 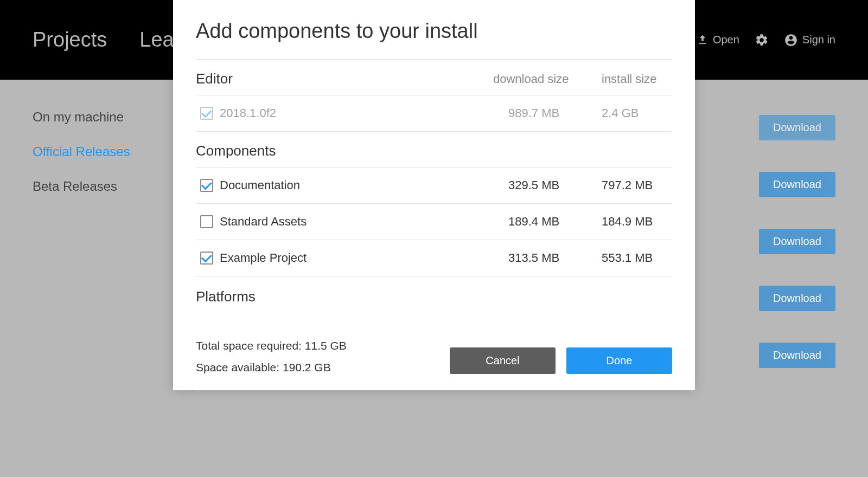 I want to click on component-name: Example Project, so click(x=263, y=258).